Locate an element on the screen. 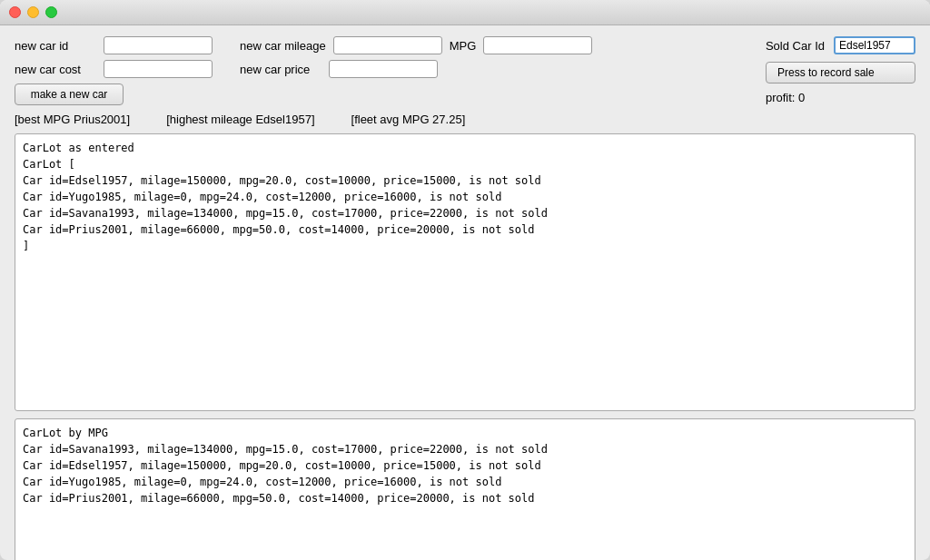 This screenshot has width=930, height=560. new-car-mileage-label: new car mileage is located at coordinates (283, 45).